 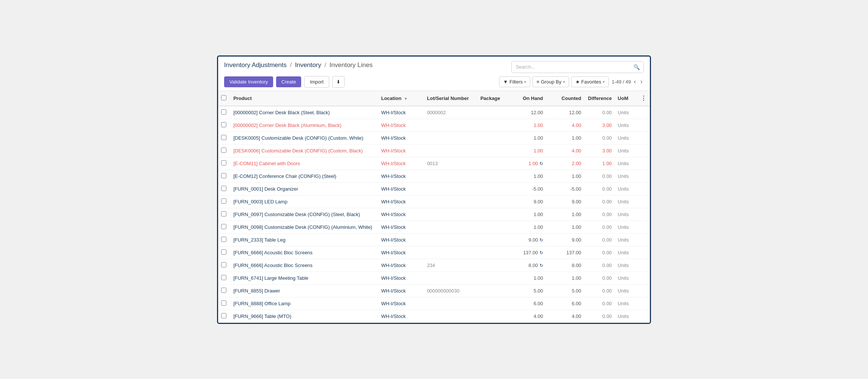 What do you see at coordinates (305, 214) in the screenshot?
I see `product-cell: [FURN_0097] Customizable Desk (CONFIG) (…` at bounding box center [305, 214].